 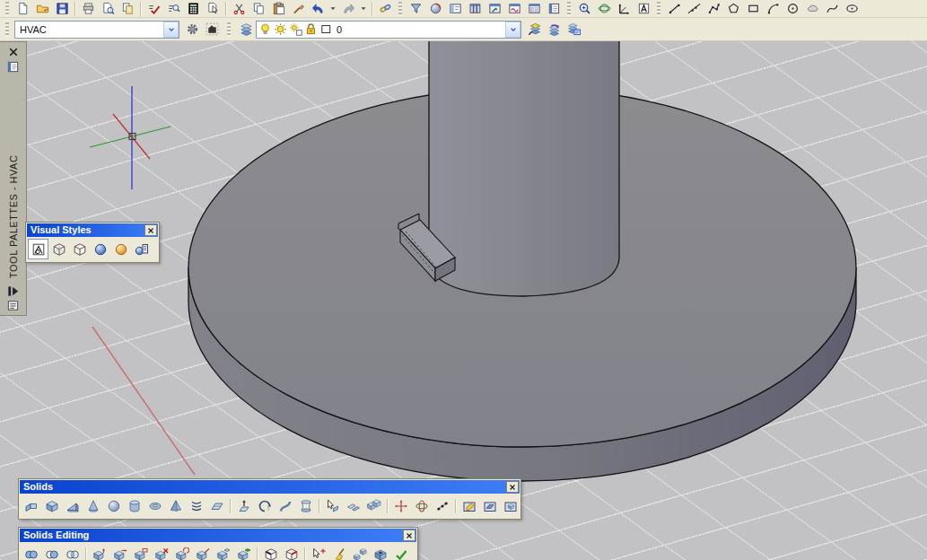 I want to click on redo-button, so click(x=348, y=9).